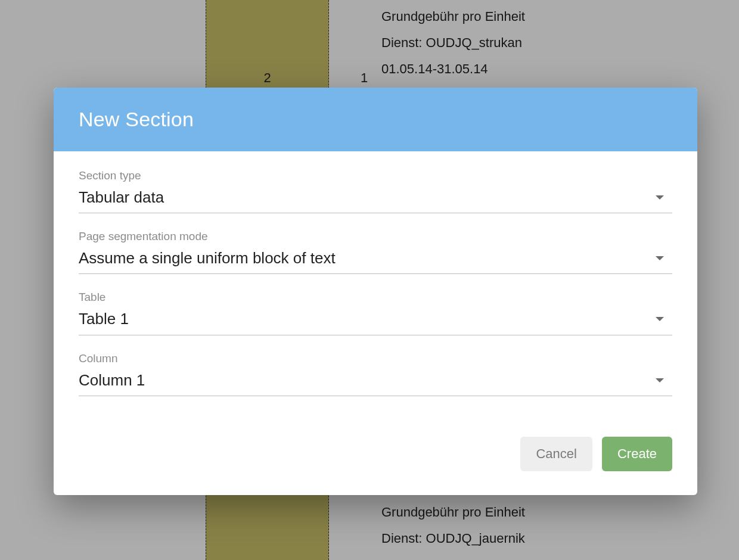  What do you see at coordinates (375, 260) in the screenshot?
I see `psm-select: Assume a single uniform block of text` at bounding box center [375, 260].